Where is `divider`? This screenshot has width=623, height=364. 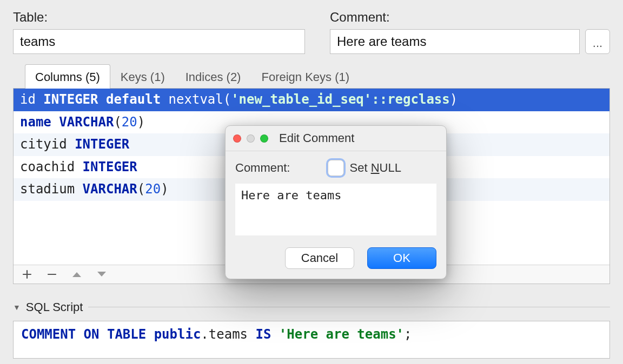
divider is located at coordinates (349, 307).